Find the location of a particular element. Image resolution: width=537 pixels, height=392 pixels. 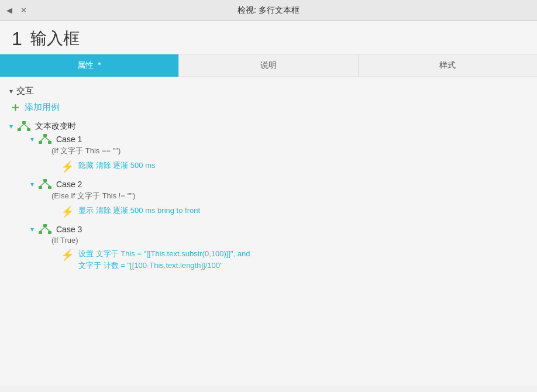

tab-properties: 属性 * is located at coordinates (90, 66).